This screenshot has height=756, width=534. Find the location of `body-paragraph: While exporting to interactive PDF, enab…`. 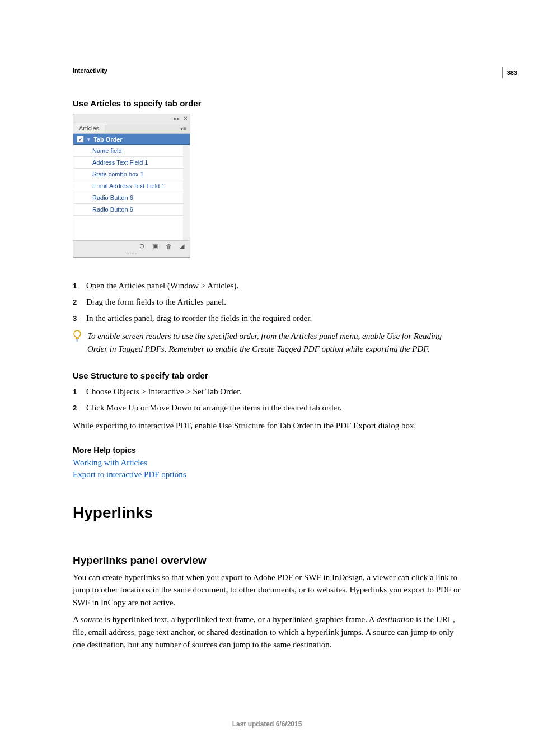

body-paragraph: While exporting to interactive PDF, enab… is located at coordinates (267, 426).